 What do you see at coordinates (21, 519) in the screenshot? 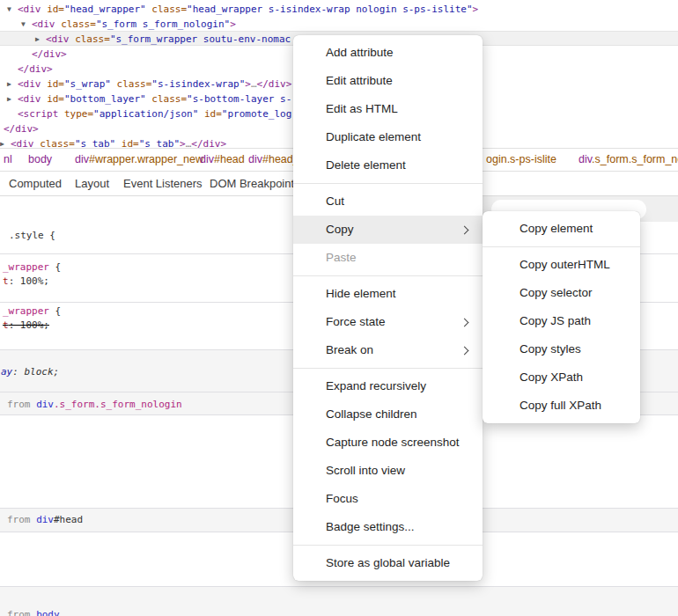
I see `code-token: from` at bounding box center [21, 519].